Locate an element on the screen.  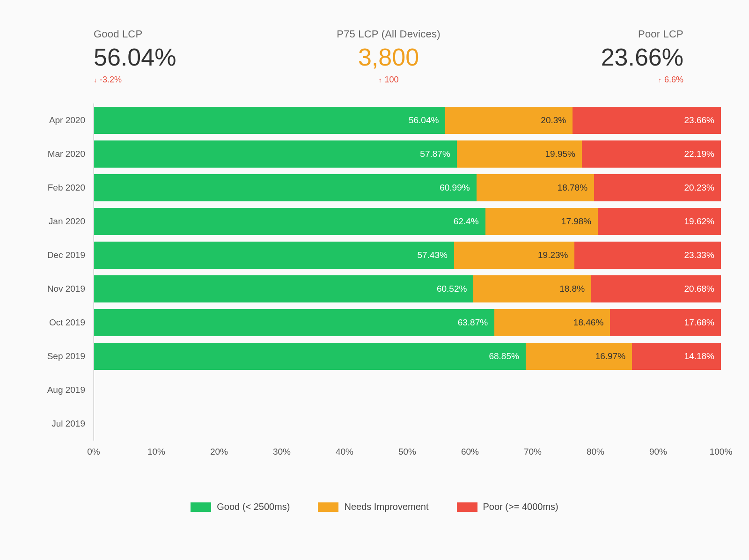
legend: Good (< 2500ms) Needs Improvement Poor (… is located at coordinates (374, 507).